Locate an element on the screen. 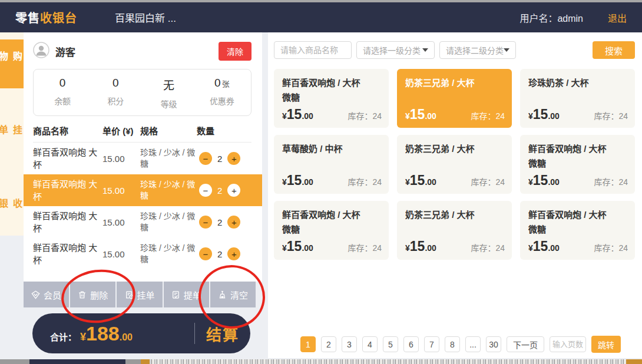 The width and height of the screenshot is (642, 364). product-card: 草莓酸奶 / 中杯 ¥15.00 库存：24 is located at coordinates (331, 164).